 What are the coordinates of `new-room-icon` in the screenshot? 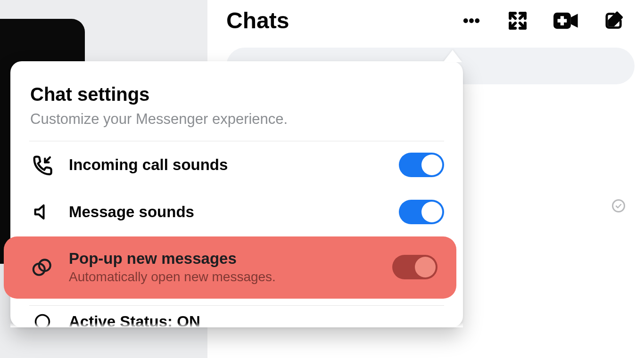 It's located at (566, 21).